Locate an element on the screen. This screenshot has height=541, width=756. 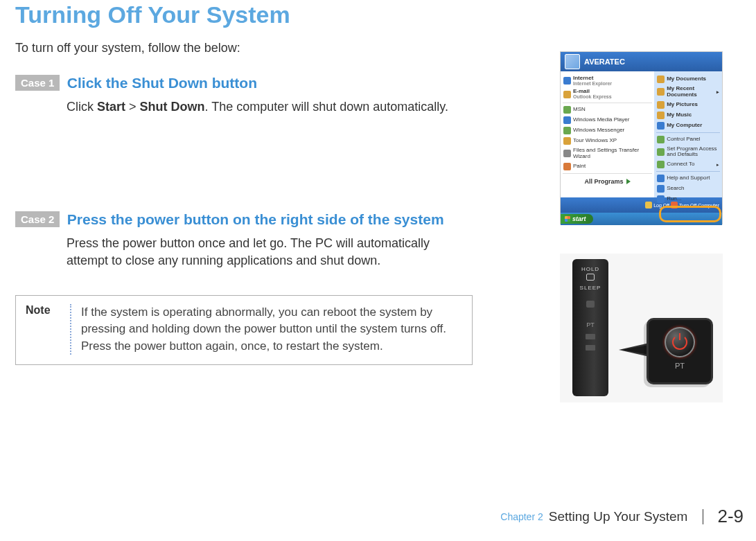
chapter-title: Setting Up Your System is located at coordinates (626, 517).